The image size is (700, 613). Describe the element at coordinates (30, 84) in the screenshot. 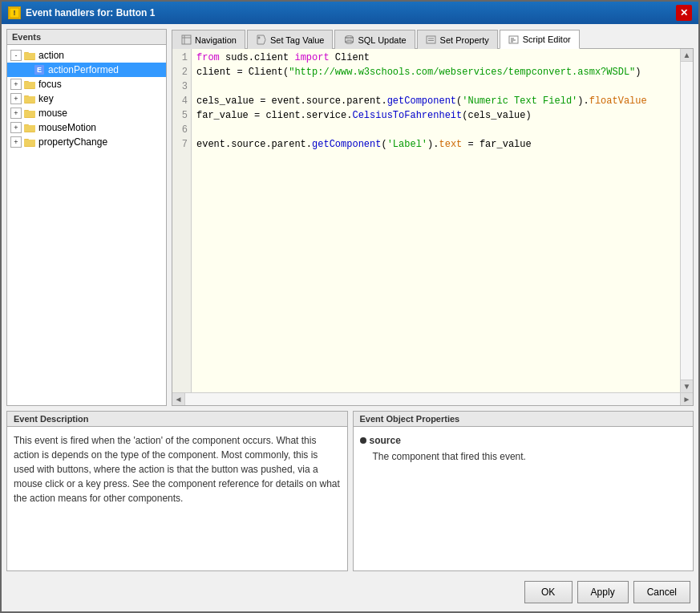

I see `folder-icon-focus` at that location.